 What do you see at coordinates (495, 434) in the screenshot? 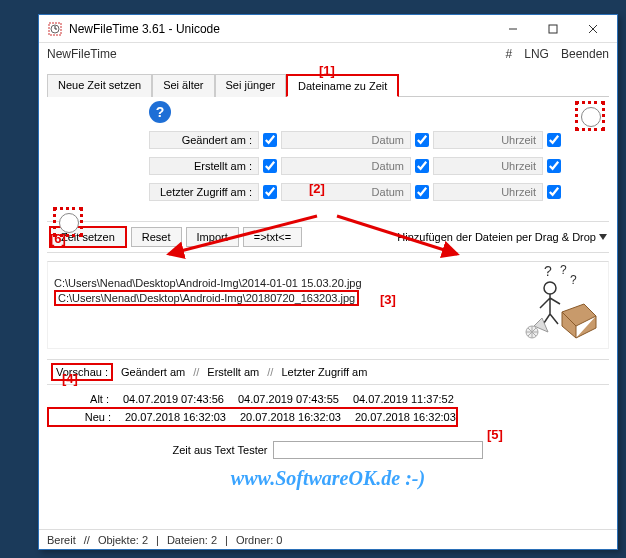
I see `callout-5: [5]` at bounding box center [495, 434].